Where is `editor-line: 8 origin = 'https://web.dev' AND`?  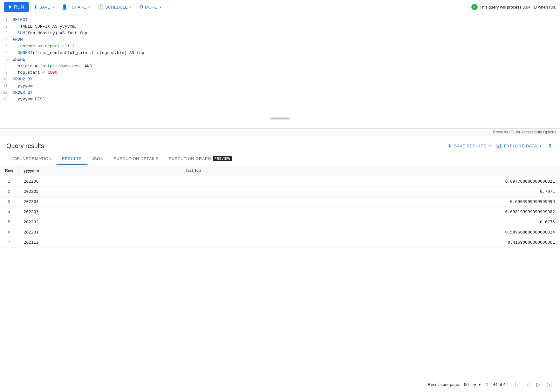
editor-line: 8 origin = 'https://web.dev' AND is located at coordinates (280, 67).